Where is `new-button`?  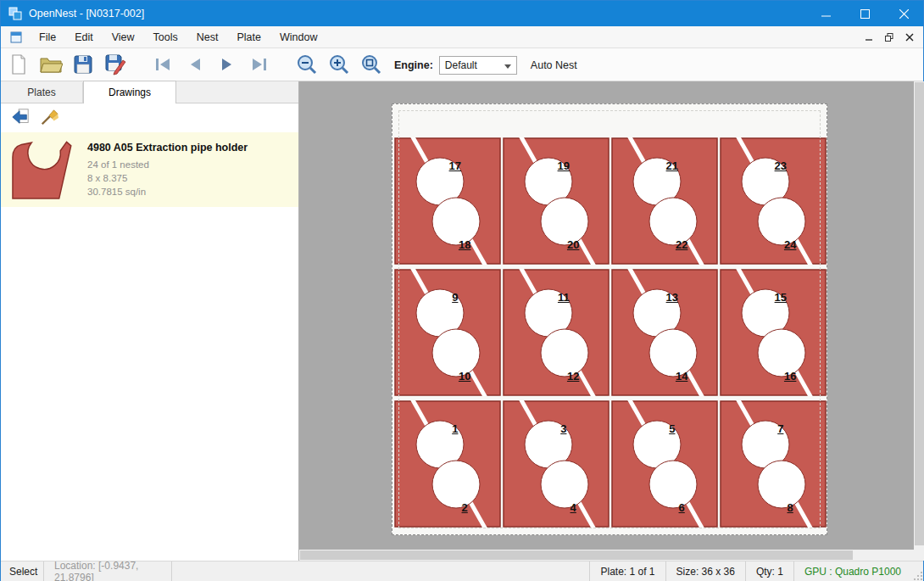
new-button is located at coordinates (19, 64).